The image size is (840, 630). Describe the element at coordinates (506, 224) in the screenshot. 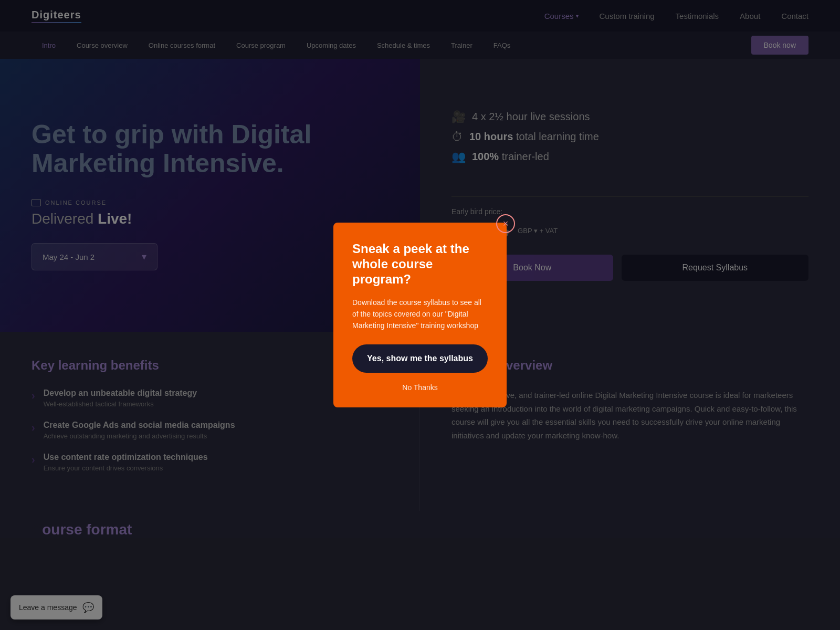

I see `modal-close-button: ×` at that location.